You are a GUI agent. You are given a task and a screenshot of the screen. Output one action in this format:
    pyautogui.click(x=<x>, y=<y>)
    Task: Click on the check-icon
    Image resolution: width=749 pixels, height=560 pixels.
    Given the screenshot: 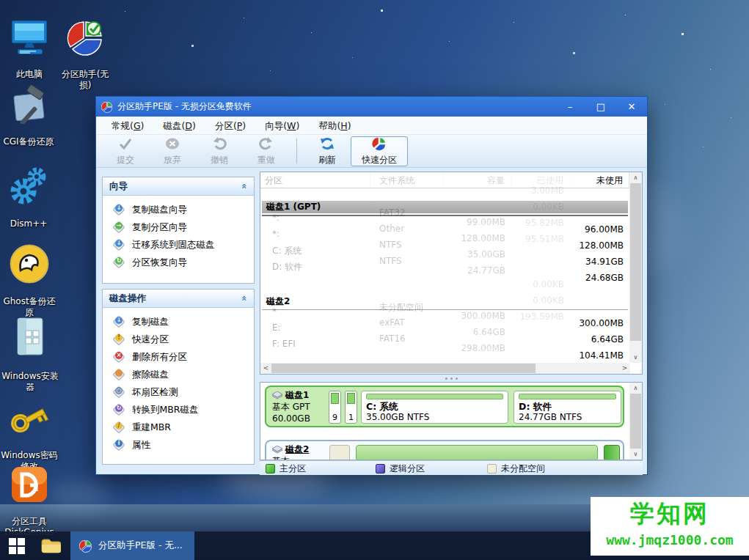 What is the action you would take?
    pyautogui.click(x=125, y=145)
    